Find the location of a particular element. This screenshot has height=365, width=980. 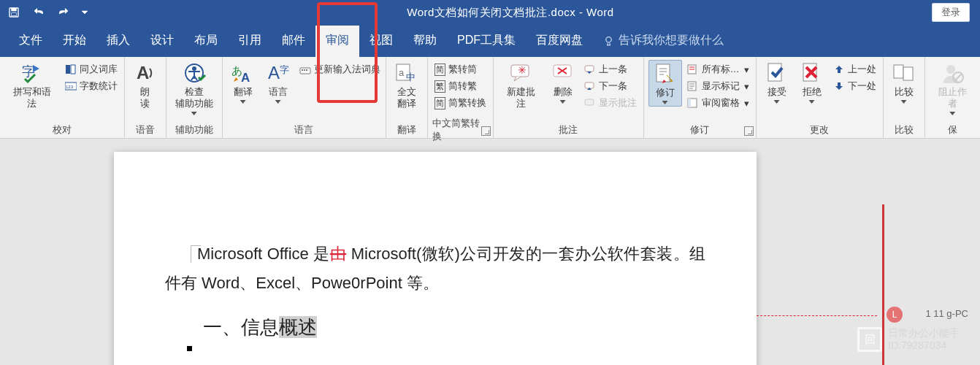

show-comments-button: 显示批注 is located at coordinates (610, 103).